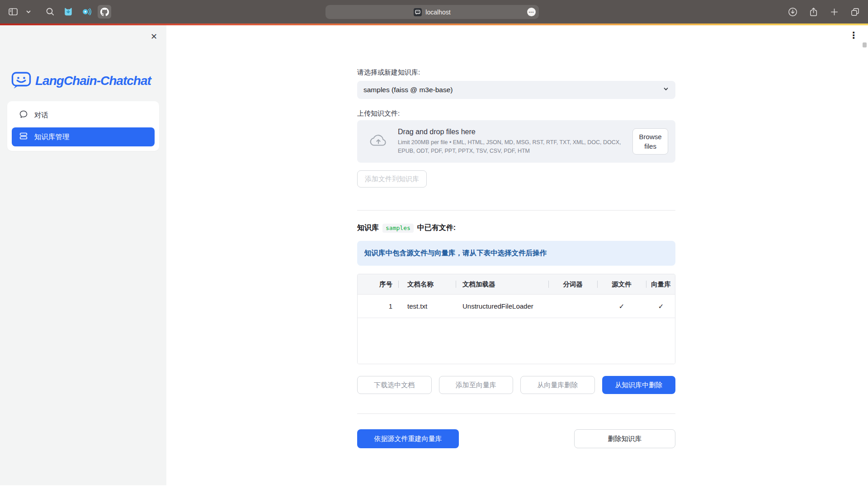 This screenshot has height=488, width=868. What do you see at coordinates (516, 341) in the screenshot?
I see `table-empty-area` at bounding box center [516, 341].